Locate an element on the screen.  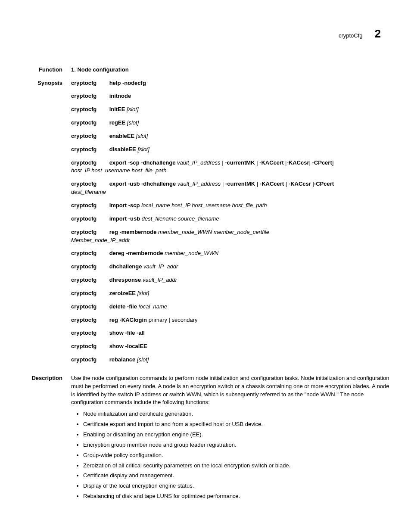
list-item: Node initialization and certificate gene… is located at coordinates (236, 414).